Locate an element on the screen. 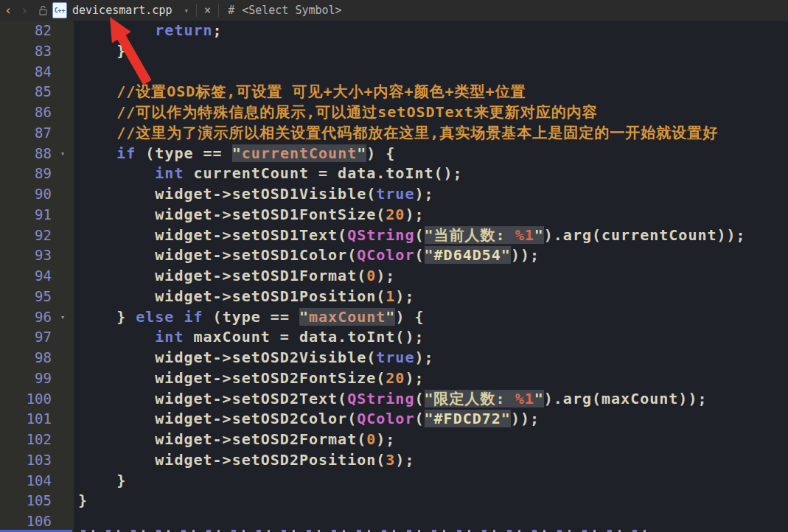  code-line: 92 widget->setOSD1Text(QString("当前人数: %1… is located at coordinates (394, 236).